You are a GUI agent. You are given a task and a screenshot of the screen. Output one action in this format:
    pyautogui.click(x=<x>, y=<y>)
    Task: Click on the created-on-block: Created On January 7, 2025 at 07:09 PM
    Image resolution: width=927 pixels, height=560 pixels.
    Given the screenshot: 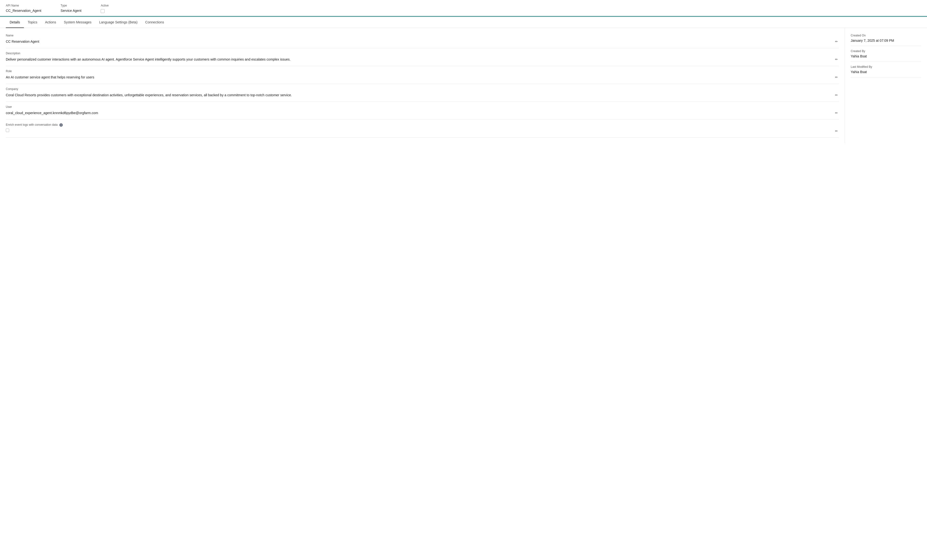 What is the action you would take?
    pyautogui.click(x=886, y=40)
    